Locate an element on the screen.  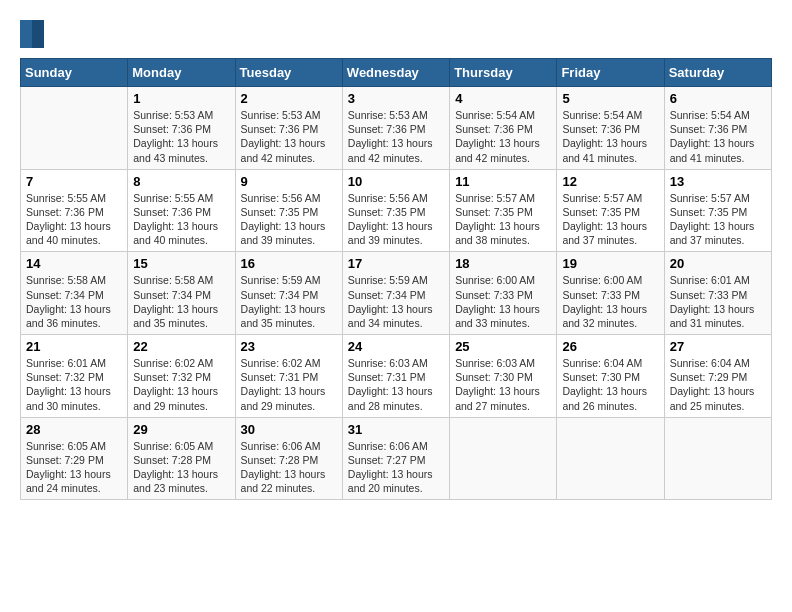
day-number: 18 is located at coordinates (503, 264).